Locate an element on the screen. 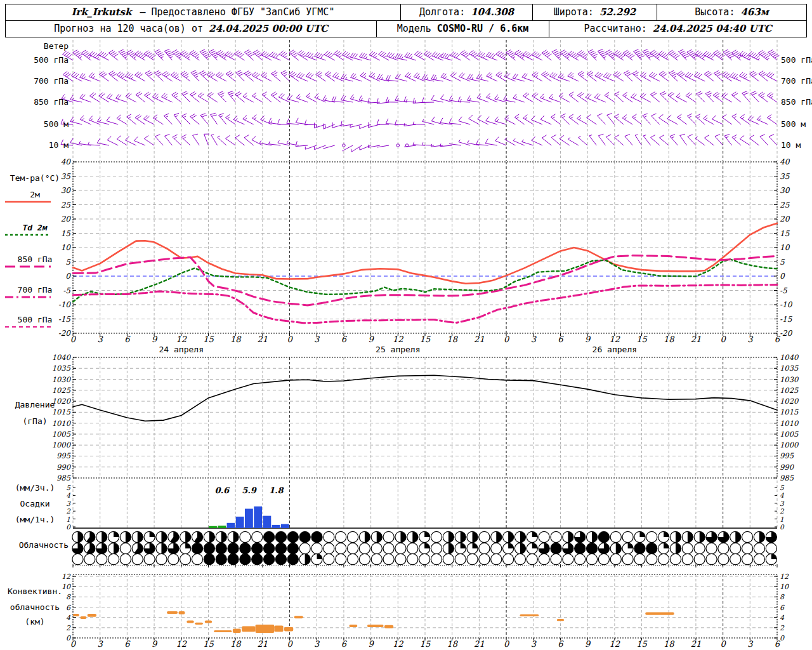 This screenshot has width=812, height=650. conv-panel-label-2: облачность is located at coordinates (35, 607).